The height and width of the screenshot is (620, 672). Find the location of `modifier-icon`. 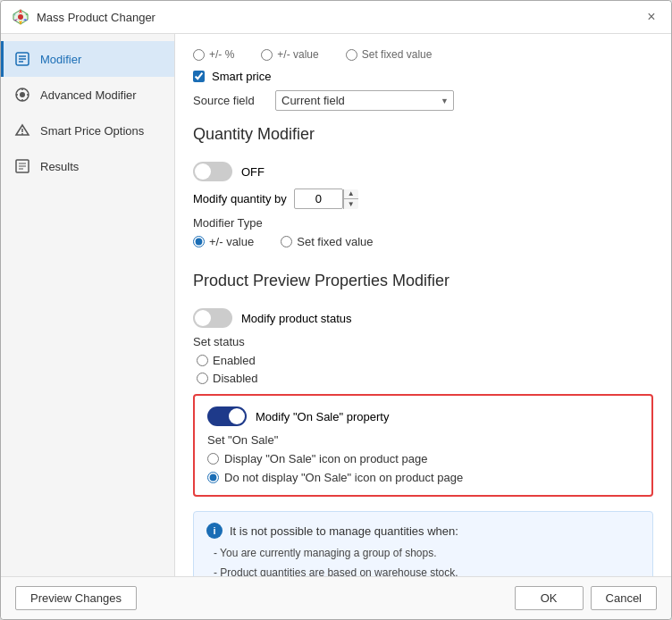

modifier-icon is located at coordinates (22, 59).